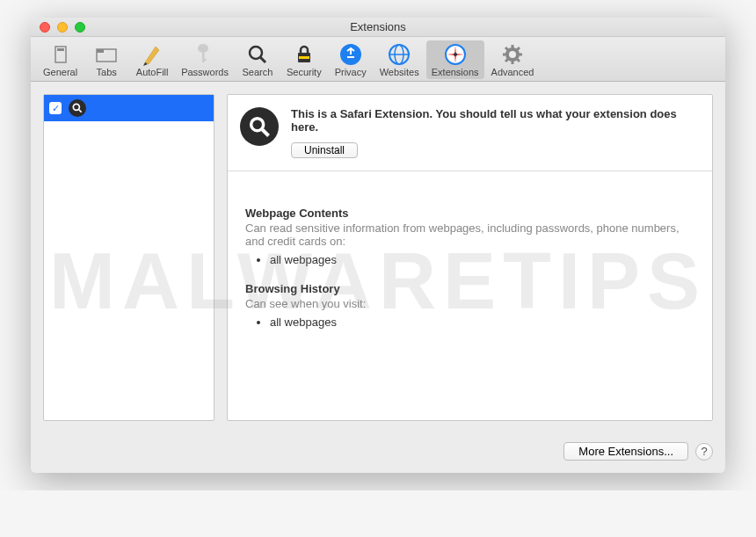 This screenshot has width=756, height=537. I want to click on section-subtitle: Can see when you visit:, so click(469, 304).